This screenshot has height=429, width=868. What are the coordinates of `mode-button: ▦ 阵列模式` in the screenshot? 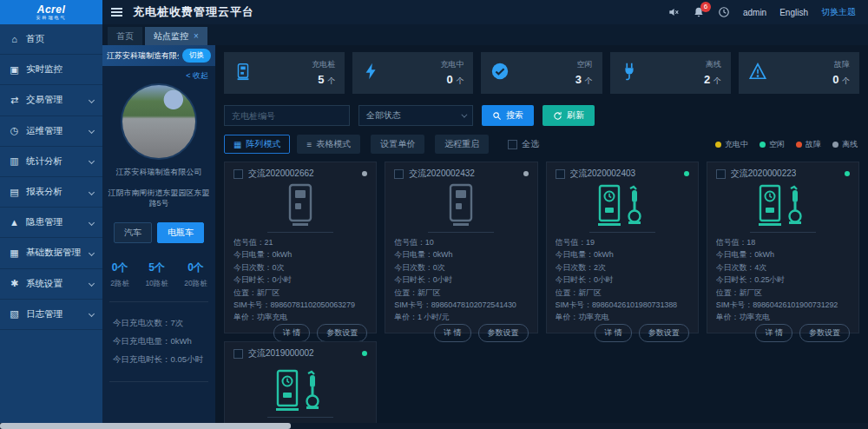 It's located at (257, 144).